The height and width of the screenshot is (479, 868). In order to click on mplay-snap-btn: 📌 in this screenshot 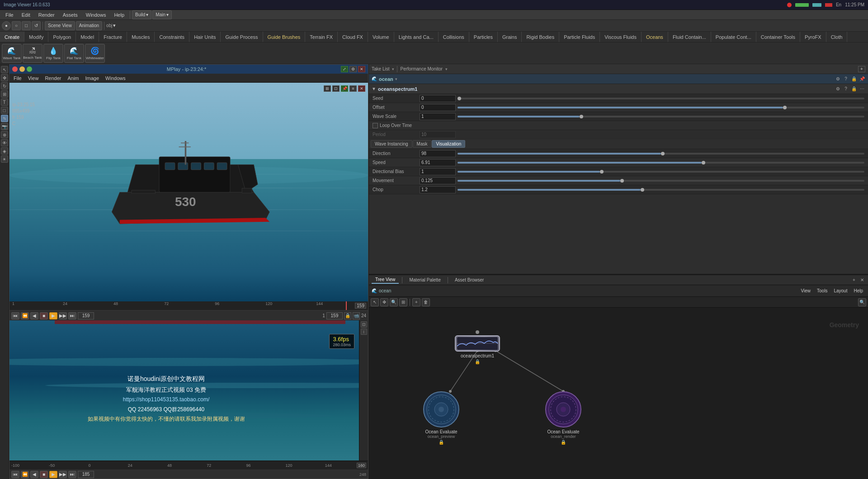, I will do `click(344, 89)`.